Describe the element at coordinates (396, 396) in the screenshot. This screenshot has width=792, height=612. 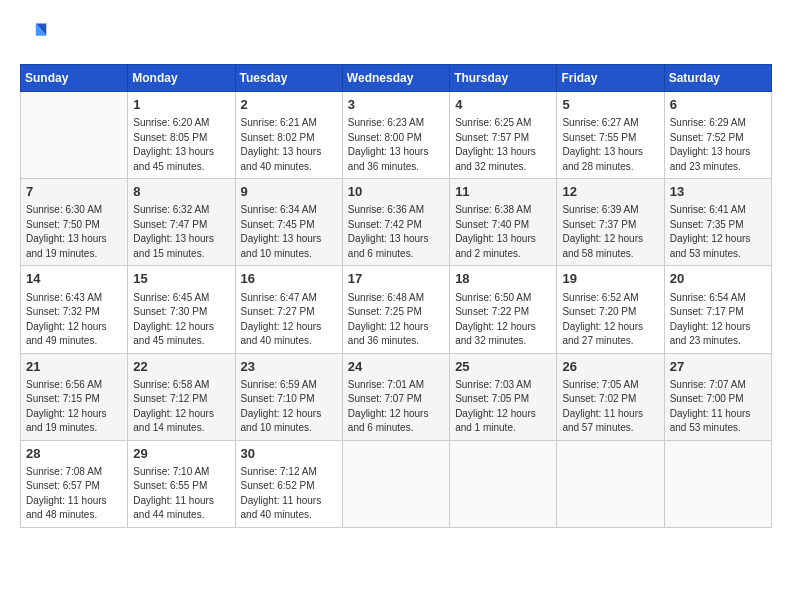
I see `week-row-4: 21Sunrise: 6:56 AM Sunset: 7:15 PM Dayli…` at that location.